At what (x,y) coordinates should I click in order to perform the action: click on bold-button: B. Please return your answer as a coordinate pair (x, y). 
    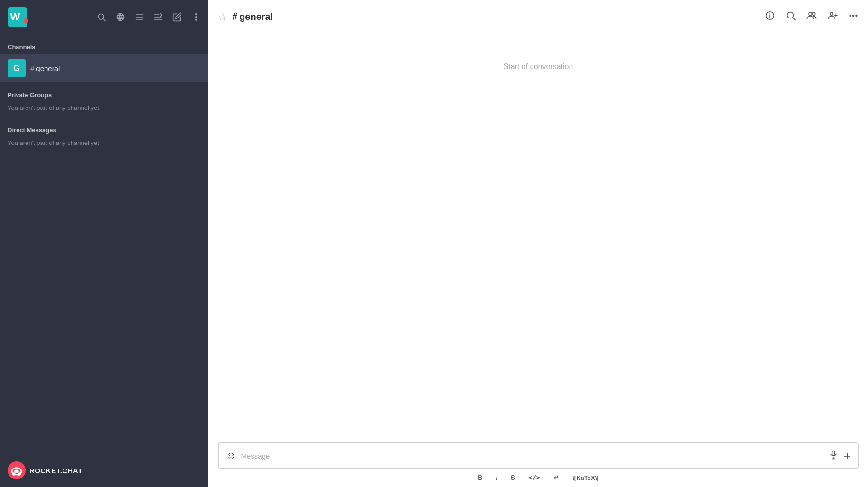
    Looking at the image, I should click on (480, 478).